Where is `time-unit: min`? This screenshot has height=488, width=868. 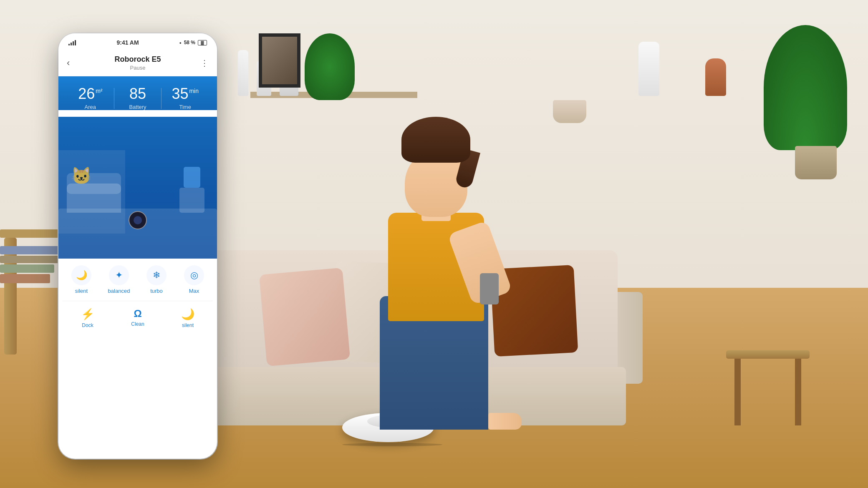 time-unit: min is located at coordinates (194, 91).